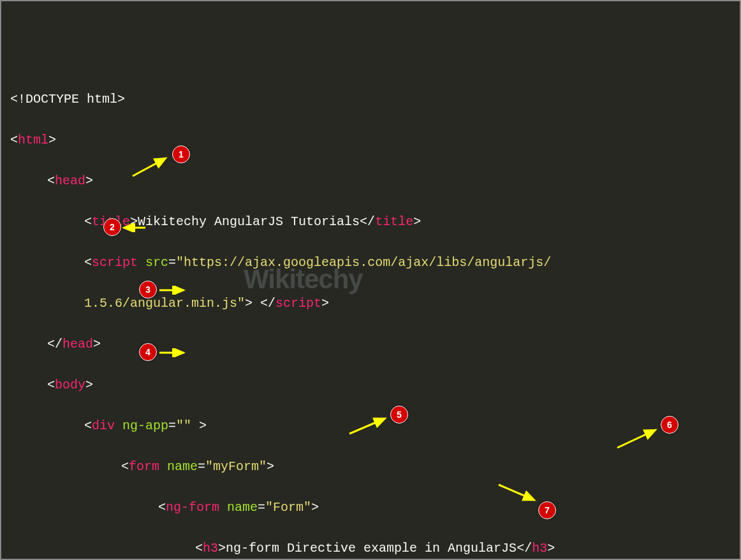  What do you see at coordinates (370, 549) in the screenshot?
I see `code-line: <h3>ng-form Directive example in Angular…` at bounding box center [370, 549].